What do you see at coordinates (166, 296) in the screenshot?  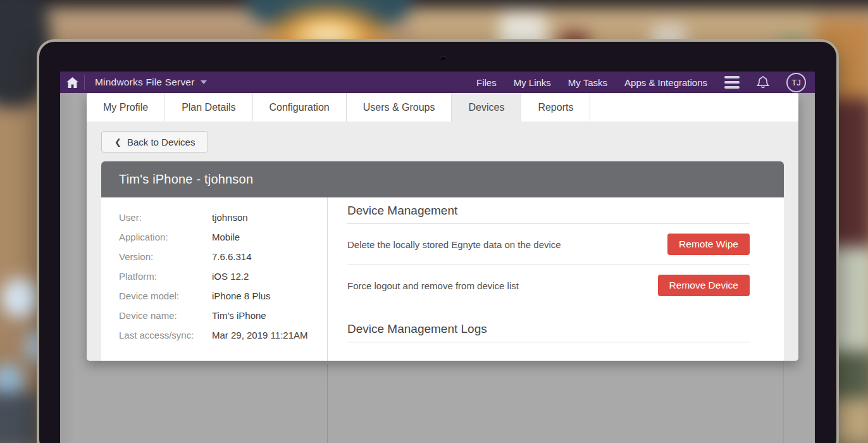 I see `detail-label: Device model:` at bounding box center [166, 296].